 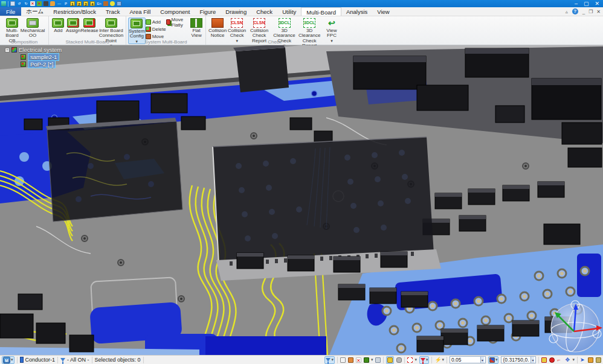 What do you see at coordinates (79, 4) in the screenshot?
I see `layer-set-2-icon: 2` at bounding box center [79, 4].